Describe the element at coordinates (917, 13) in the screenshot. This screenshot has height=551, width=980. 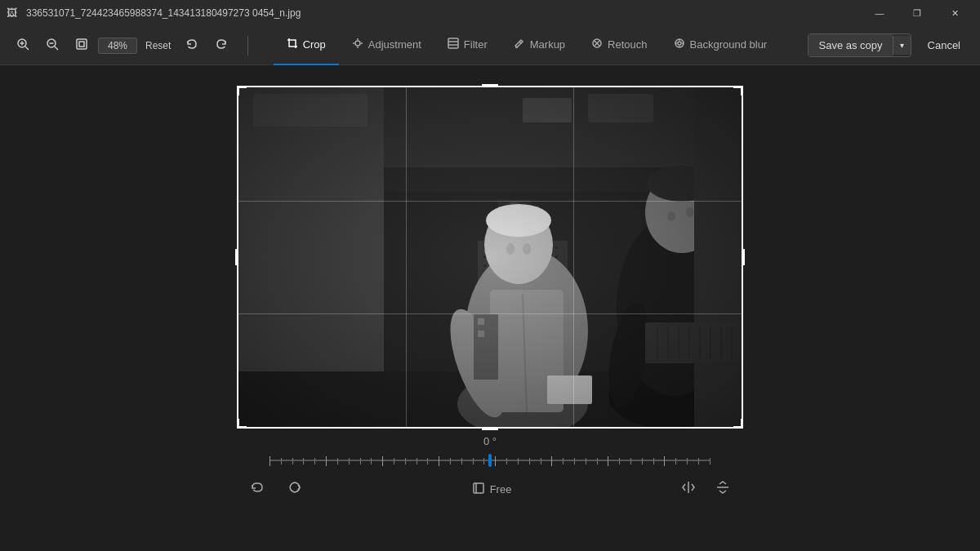
I see `maximize-button: ❐` at that location.